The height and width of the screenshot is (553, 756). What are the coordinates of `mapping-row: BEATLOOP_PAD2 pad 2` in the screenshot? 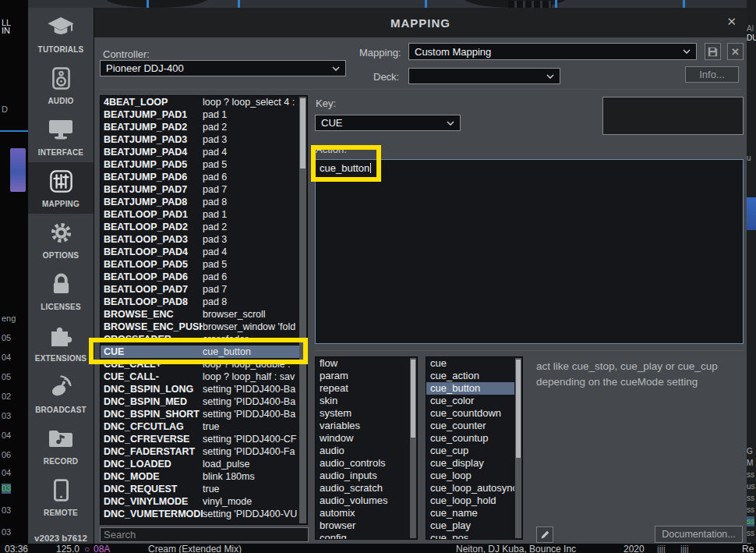 It's located at (200, 227).